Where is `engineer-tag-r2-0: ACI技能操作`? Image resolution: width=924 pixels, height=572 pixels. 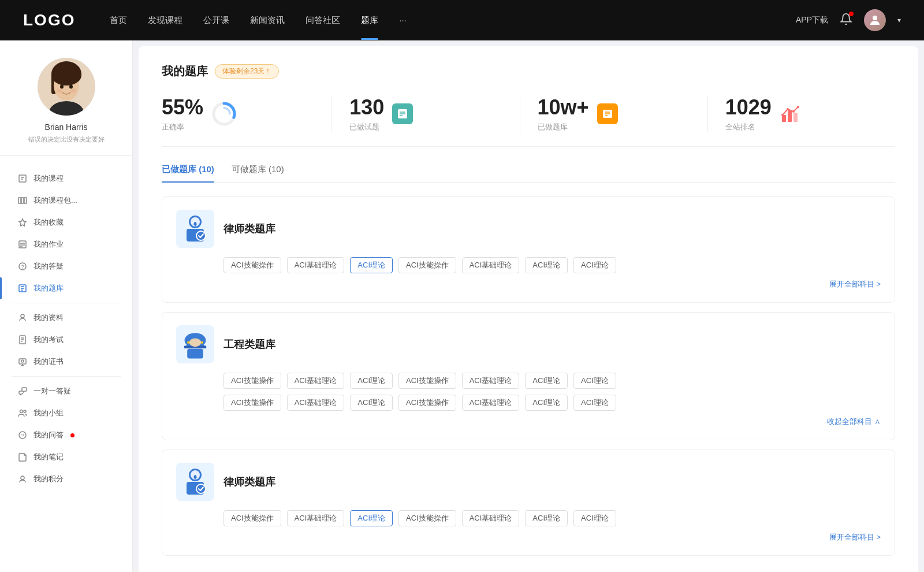 engineer-tag-r2-0: ACI技能操作 is located at coordinates (252, 403).